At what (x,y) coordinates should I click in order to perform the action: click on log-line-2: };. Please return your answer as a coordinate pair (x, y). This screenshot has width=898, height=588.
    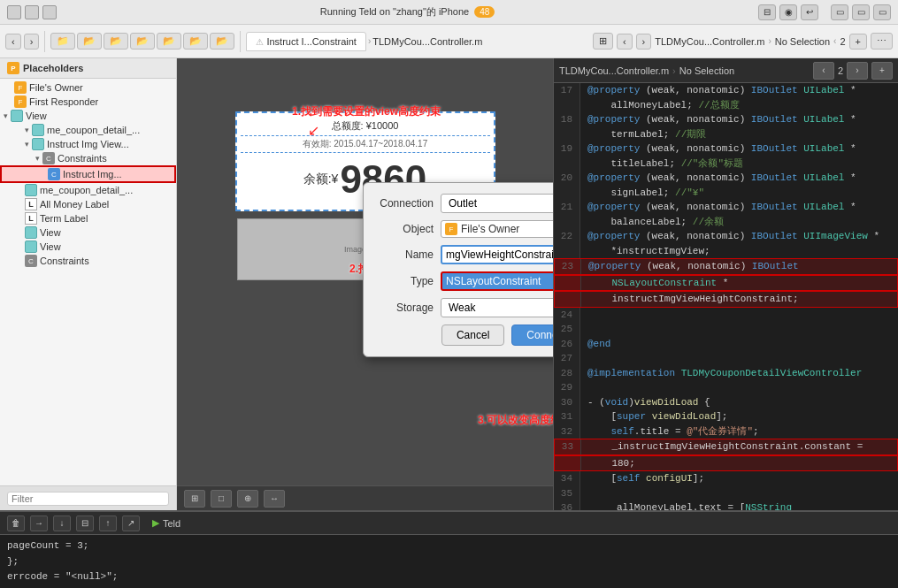
    Looking at the image, I should click on (449, 562).